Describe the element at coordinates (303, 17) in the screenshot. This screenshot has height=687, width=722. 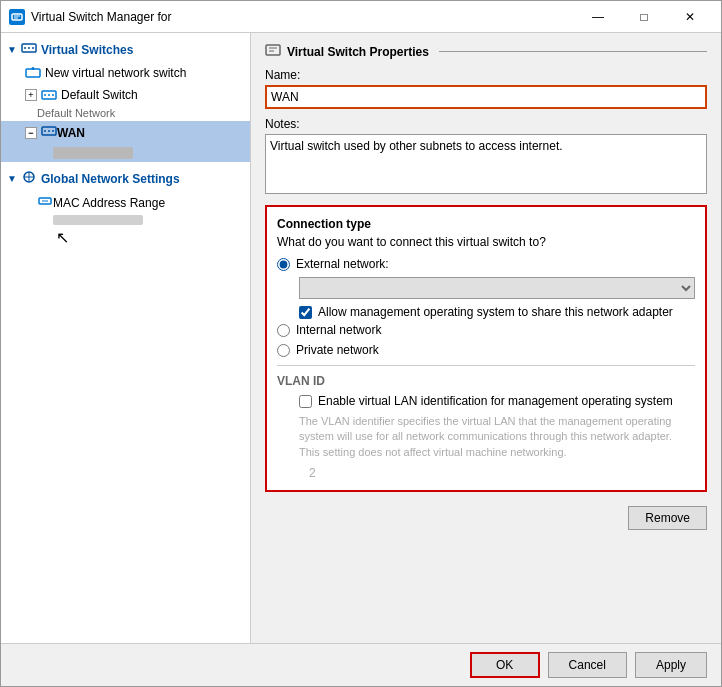
I see `title-text: Virtual Switch Manager for` at that location.